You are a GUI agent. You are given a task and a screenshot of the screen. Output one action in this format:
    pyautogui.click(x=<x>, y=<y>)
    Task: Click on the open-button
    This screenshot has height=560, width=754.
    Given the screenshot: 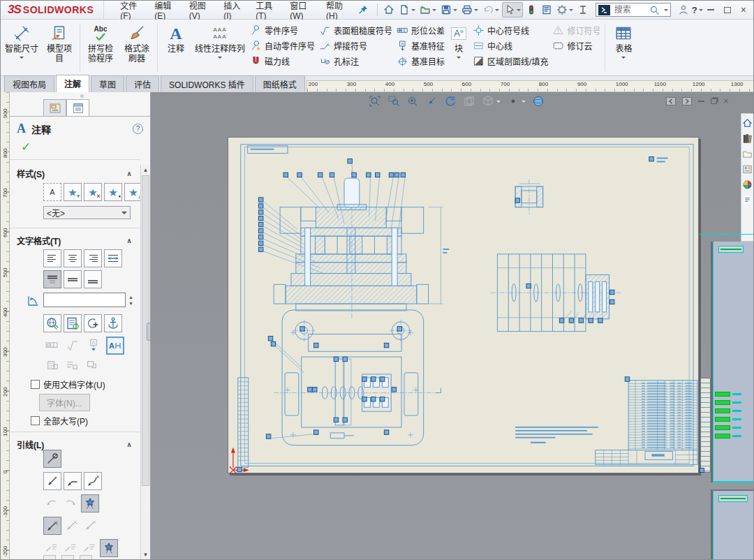 What is the action you would take?
    pyautogui.click(x=428, y=10)
    